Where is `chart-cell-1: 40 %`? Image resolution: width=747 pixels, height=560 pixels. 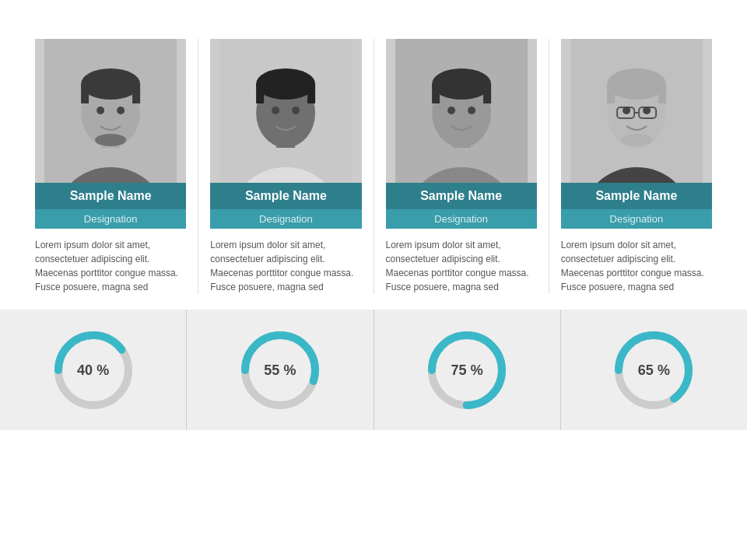
chart-cell-1: 40 % is located at coordinates (93, 370).